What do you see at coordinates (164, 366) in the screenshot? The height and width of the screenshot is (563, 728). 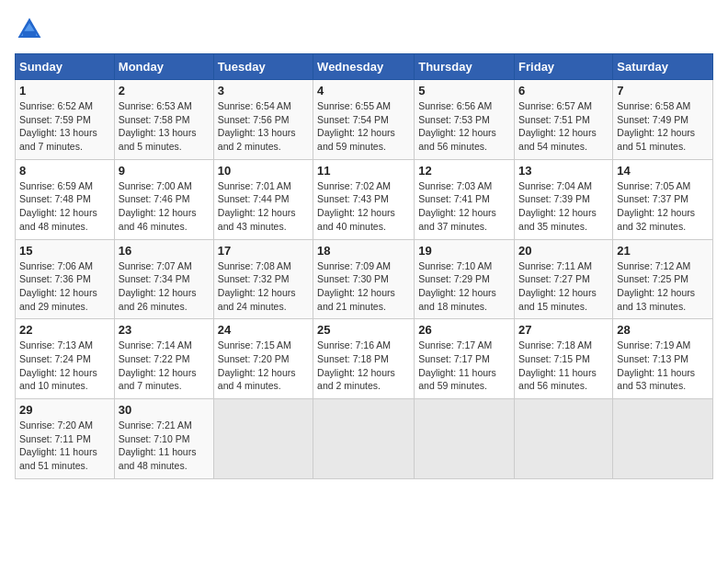 I see `day-info: Sunrise: 7:14 AM Sunset: 7:22 PM Dayligh…` at bounding box center [164, 366].